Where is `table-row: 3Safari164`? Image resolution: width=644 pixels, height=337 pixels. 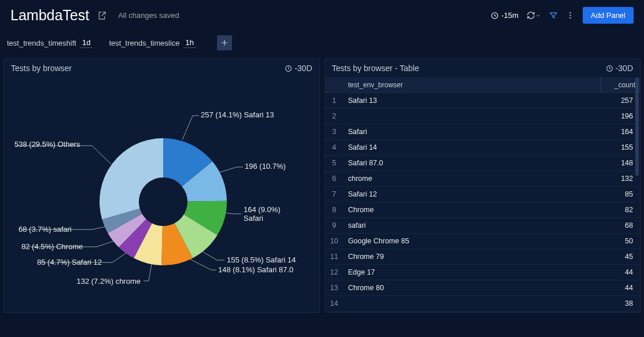
table-row: 3Safari164 is located at coordinates (483, 132).